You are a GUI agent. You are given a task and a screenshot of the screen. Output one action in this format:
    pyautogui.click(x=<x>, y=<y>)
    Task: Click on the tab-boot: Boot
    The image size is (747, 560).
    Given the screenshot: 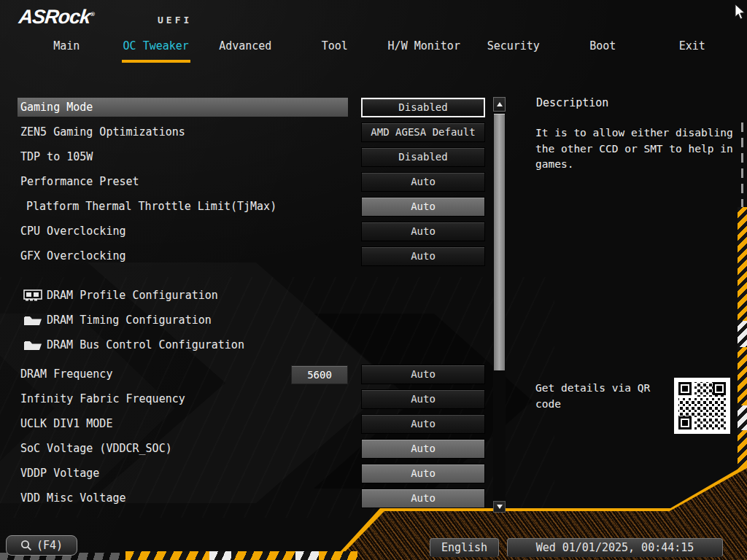 What is the action you would take?
    pyautogui.click(x=603, y=47)
    